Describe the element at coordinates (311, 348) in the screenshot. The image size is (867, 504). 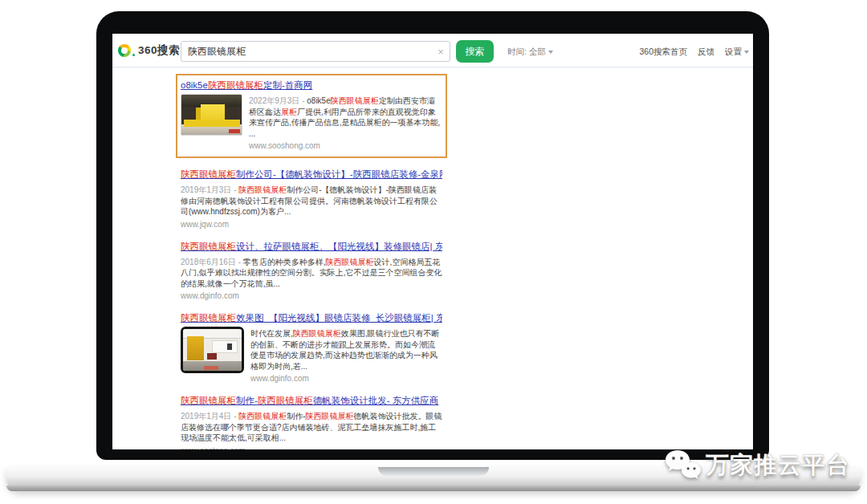
I see `search-result: 陕西眼镜展柜效果图_【阳光视线】眼镜店装修_长沙眼镜展柜| 东...时代在发展,…` at that location.